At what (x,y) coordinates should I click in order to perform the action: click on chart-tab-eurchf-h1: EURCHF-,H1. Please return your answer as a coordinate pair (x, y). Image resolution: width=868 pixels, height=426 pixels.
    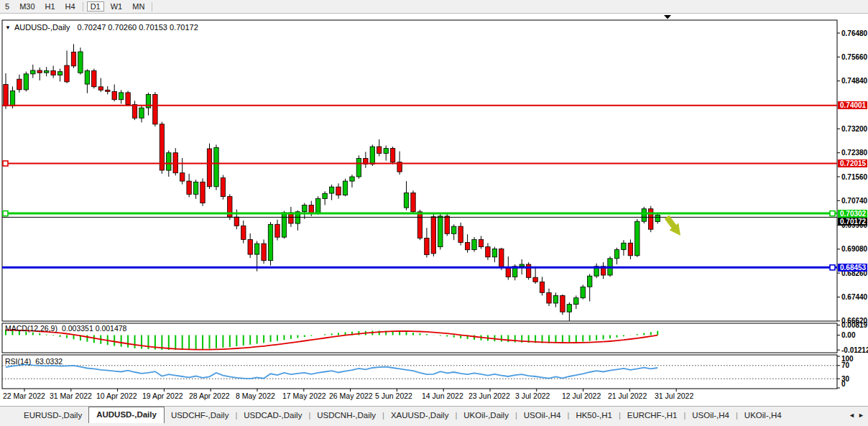
    Looking at the image, I should click on (652, 416).